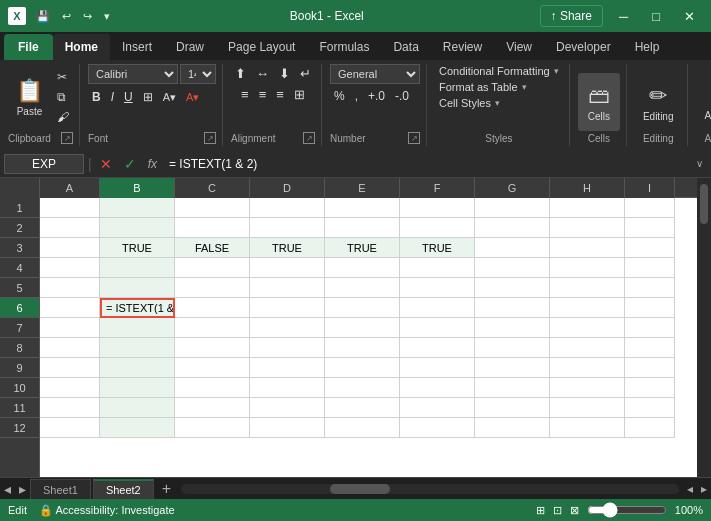 Image resolution: width=711 pixels, height=521 pixels. I want to click on formula-expand-button: ∨, so click(700, 164).